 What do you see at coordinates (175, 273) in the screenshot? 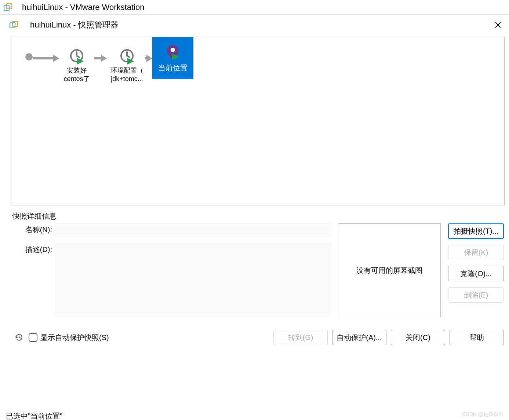
I see `fields-column: 名称(N): 描述(D):` at bounding box center [175, 273].